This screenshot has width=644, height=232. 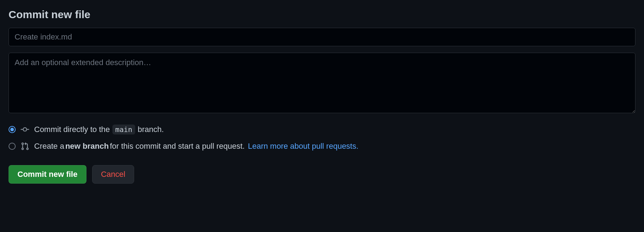 I want to click on radio-selected-icon, so click(x=12, y=130).